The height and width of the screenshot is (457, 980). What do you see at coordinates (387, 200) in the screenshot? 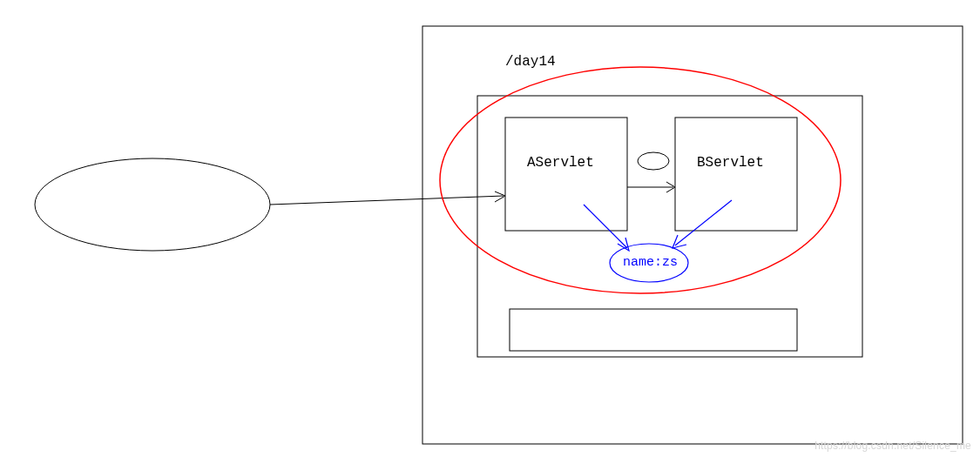
I see `client-to-server-line` at bounding box center [387, 200].